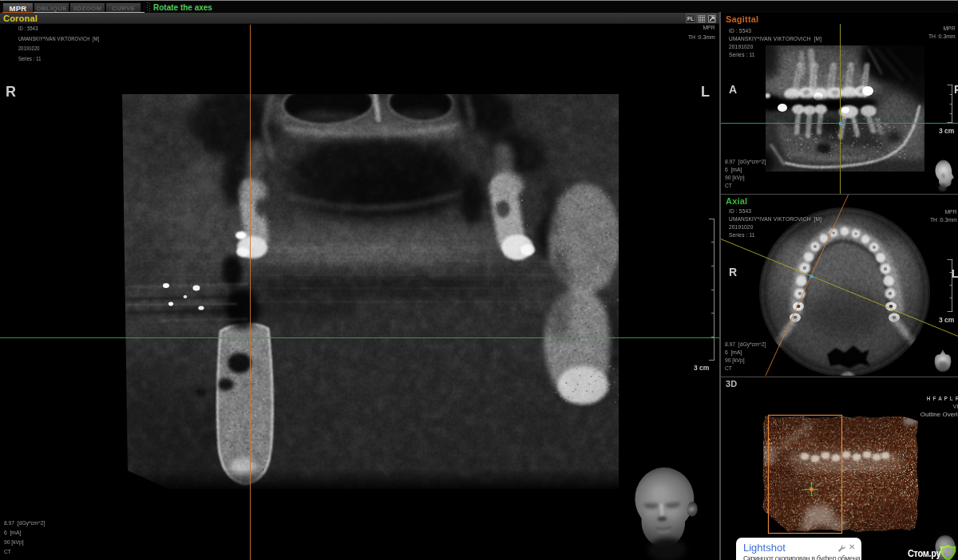 Image resolution: width=958 pixels, height=560 pixels. What do you see at coordinates (840, 469) in the screenshot?
I see `threed-roi-overlay` at bounding box center [840, 469].